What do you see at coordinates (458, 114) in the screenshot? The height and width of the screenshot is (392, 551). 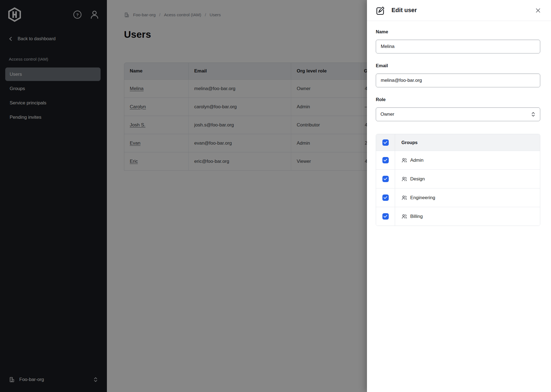 I see `role-select: Owner` at bounding box center [458, 114].